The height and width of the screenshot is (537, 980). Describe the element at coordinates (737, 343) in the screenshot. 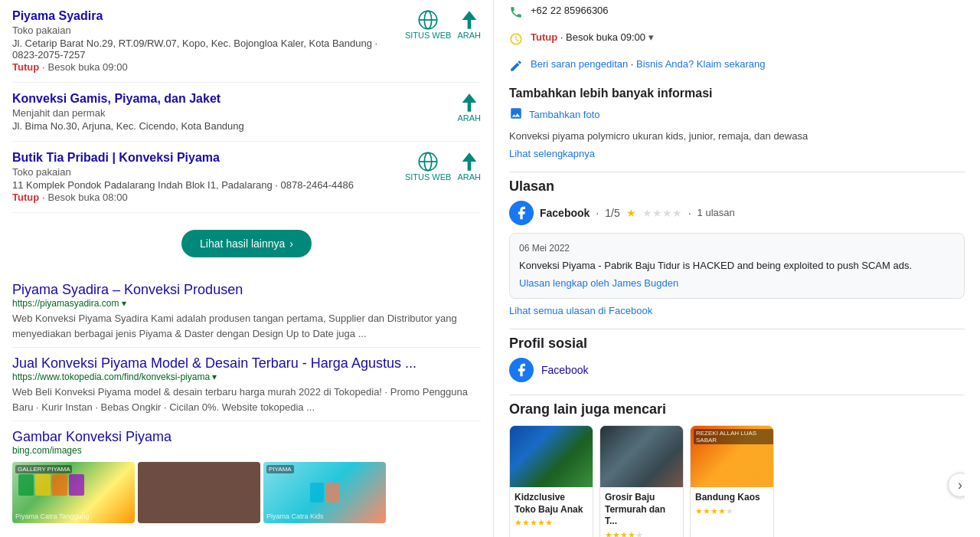

I see `social-title: Profil sosial` at that location.